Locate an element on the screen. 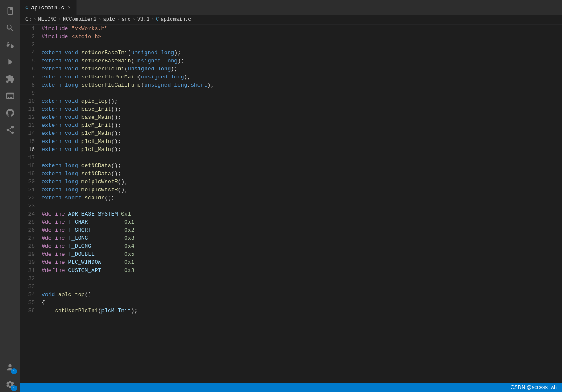 This screenshot has width=562, height=392. table-row: 21 extern long melplcWtstR(); is located at coordinates (291, 190).